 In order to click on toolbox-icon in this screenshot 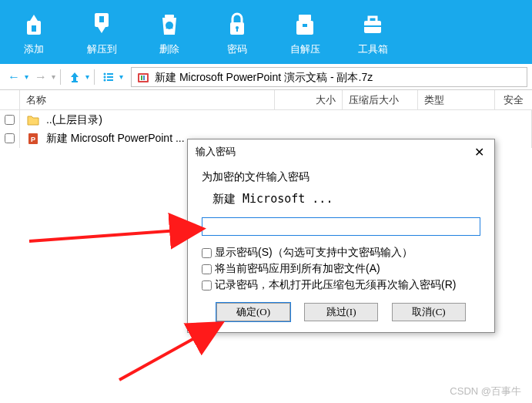, I will do `click(373, 23)`.